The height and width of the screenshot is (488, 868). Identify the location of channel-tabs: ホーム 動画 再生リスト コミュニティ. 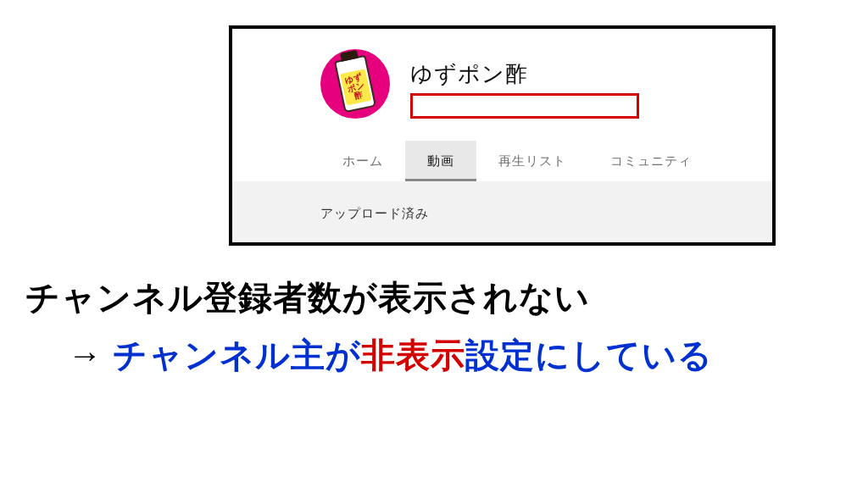
(546, 161).